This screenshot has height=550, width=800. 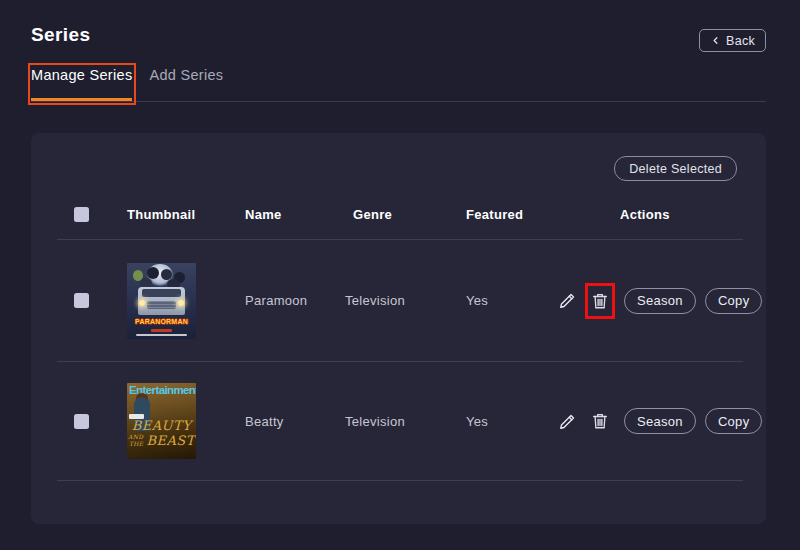 What do you see at coordinates (295, 300) in the screenshot?
I see `series-name: Paramoon` at bounding box center [295, 300].